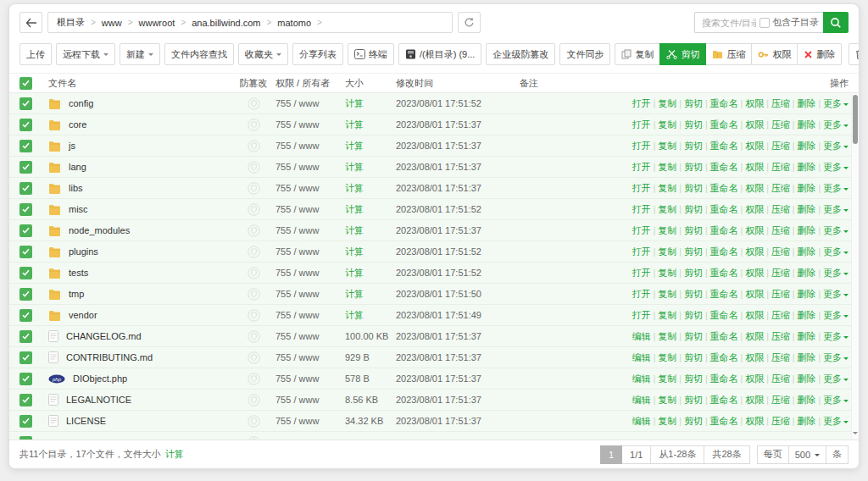  Describe the element at coordinates (78, 273) in the screenshot. I see `file-name: tests` at that location.